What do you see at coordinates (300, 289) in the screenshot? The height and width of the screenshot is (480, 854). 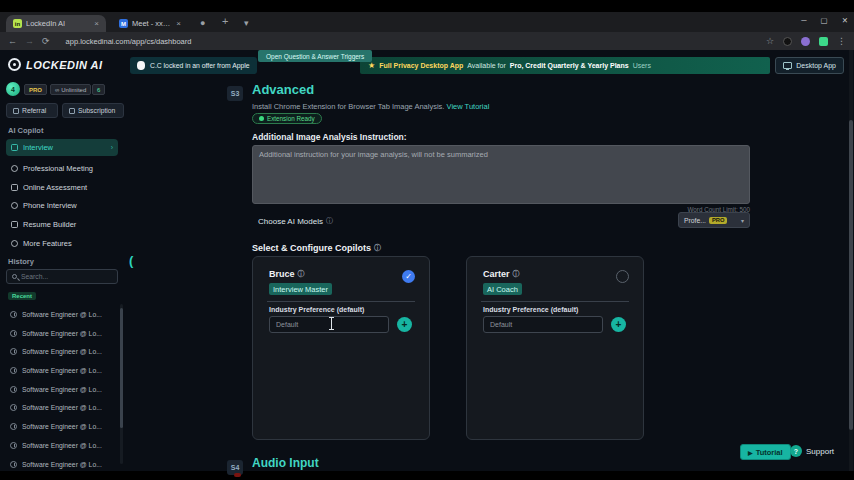 I see `copilot-role-badge: Interview Master` at bounding box center [300, 289].